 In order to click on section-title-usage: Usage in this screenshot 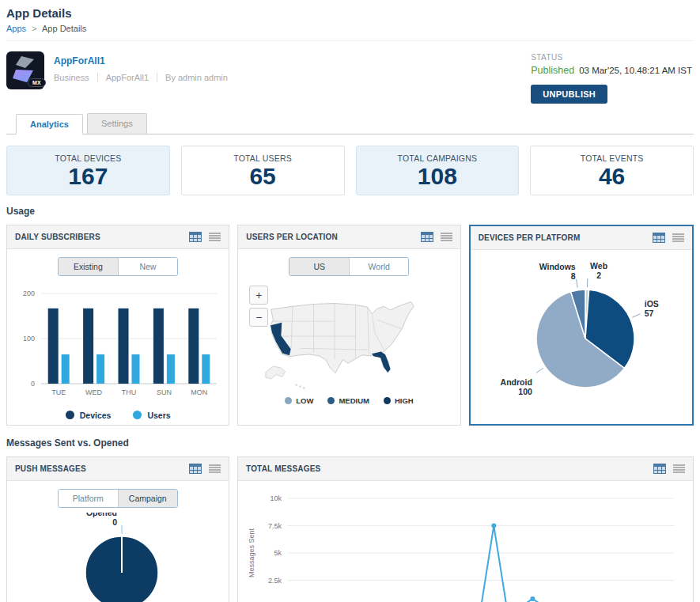, I will do `click(350, 211)`.